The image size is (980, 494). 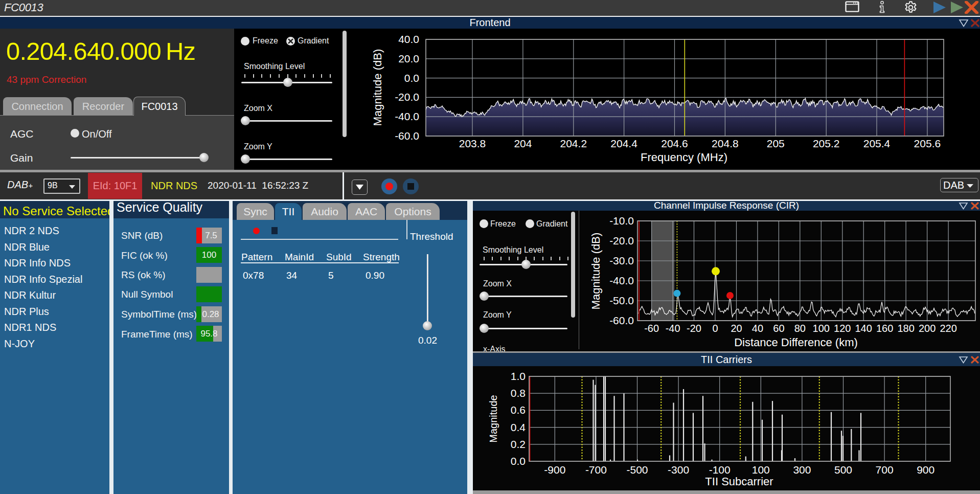 What do you see at coordinates (779, 328) in the screenshot?
I see `svg-text: 60` at bounding box center [779, 328].